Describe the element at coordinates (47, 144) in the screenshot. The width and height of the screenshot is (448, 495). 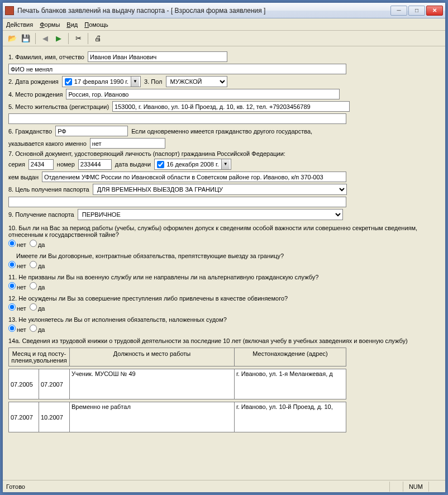
I see `label-citizenship-c: указывается какого именно` at that location.